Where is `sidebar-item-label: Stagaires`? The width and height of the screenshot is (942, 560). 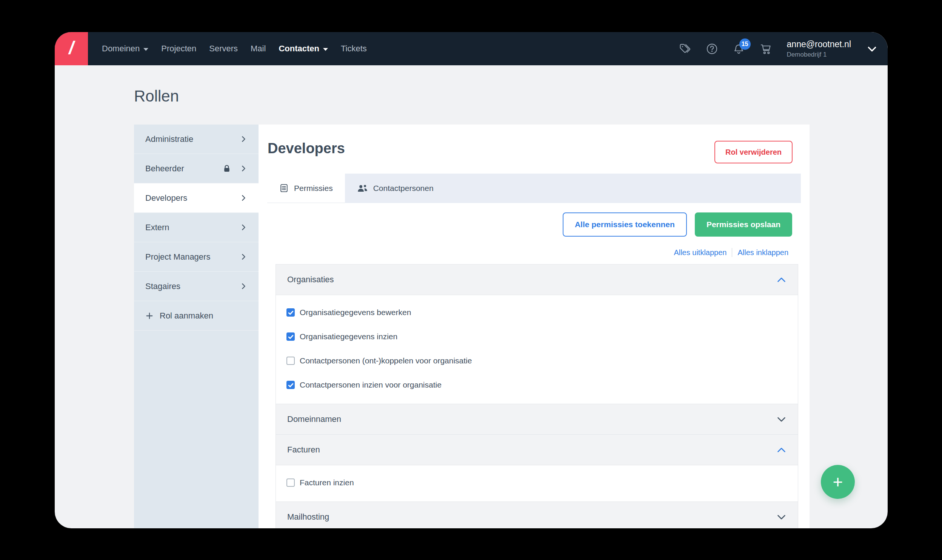 sidebar-item-label: Stagaires is located at coordinates (163, 286).